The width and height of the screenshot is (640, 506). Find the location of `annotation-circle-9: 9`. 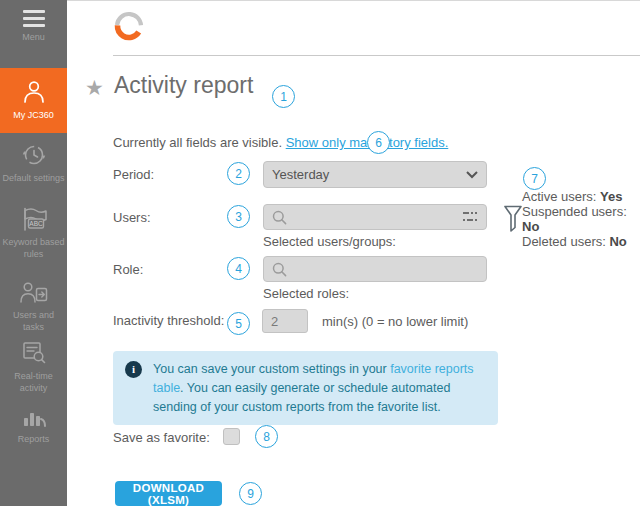

annotation-circle-9: 9 is located at coordinates (250, 494).